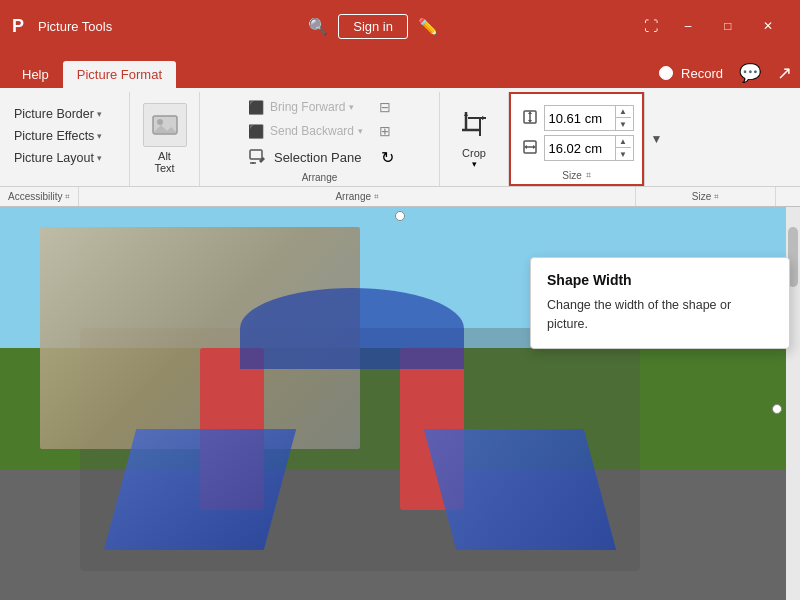 This screenshot has width=800, height=600. Describe the element at coordinates (576, 139) in the screenshot. I see `size-group: ▲ ▼ ▲` at that location.